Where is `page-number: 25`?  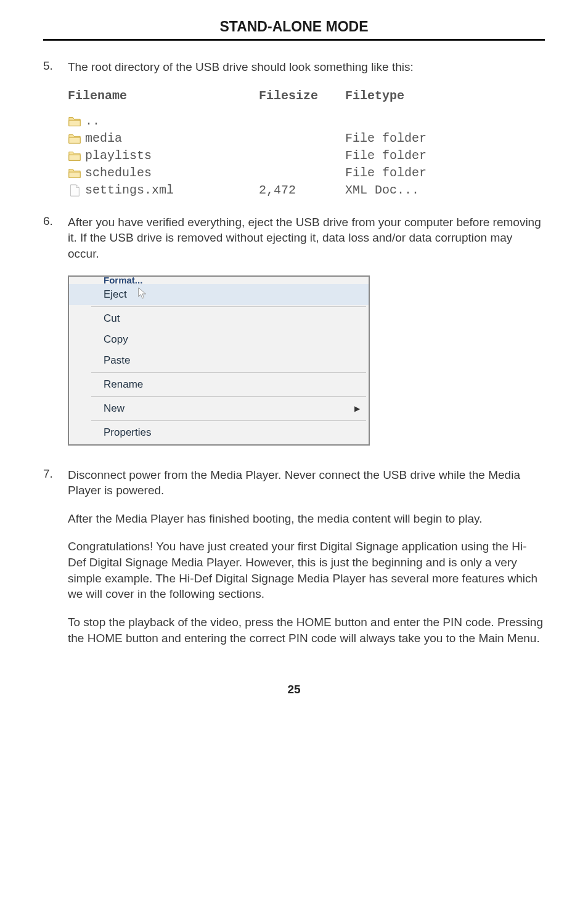 page-number: 25 is located at coordinates (294, 690).